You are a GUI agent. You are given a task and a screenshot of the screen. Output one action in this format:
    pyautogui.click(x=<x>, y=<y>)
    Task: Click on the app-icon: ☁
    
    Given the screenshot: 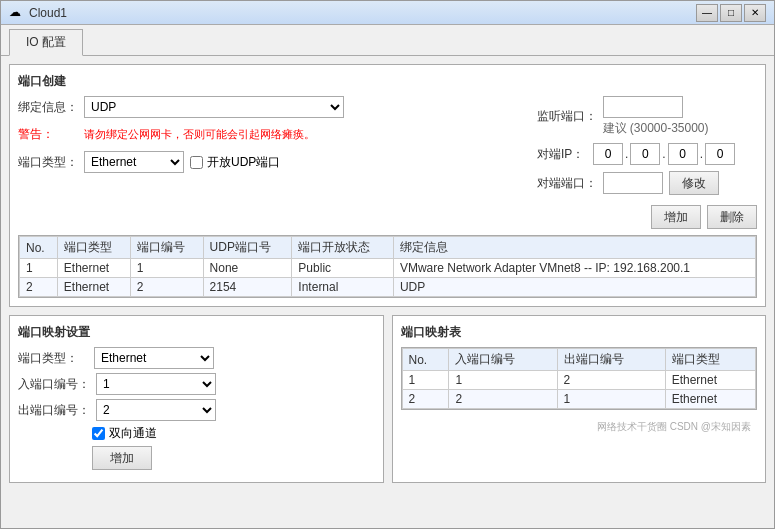 What is the action you would take?
    pyautogui.click(x=17, y=13)
    